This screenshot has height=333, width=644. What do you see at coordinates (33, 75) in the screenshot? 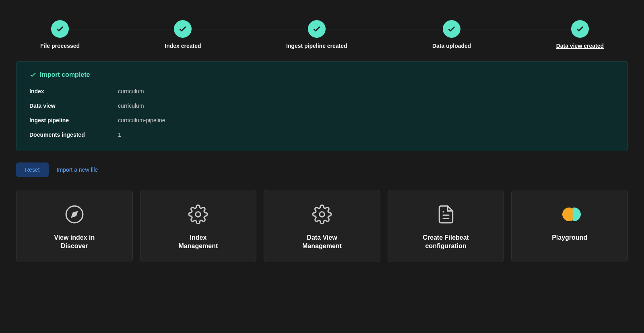
I see `check-icon` at bounding box center [33, 75].